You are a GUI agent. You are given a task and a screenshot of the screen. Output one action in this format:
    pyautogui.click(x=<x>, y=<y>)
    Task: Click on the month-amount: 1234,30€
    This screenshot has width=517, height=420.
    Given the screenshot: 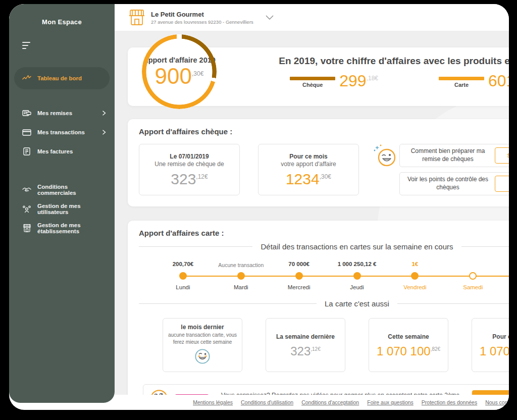 What is the action you would take?
    pyautogui.click(x=308, y=179)
    